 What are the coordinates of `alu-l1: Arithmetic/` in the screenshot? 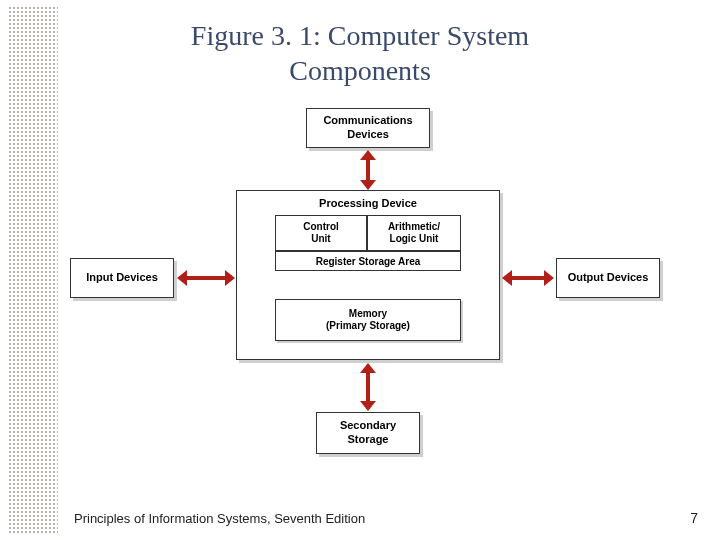 It's located at (414, 227).